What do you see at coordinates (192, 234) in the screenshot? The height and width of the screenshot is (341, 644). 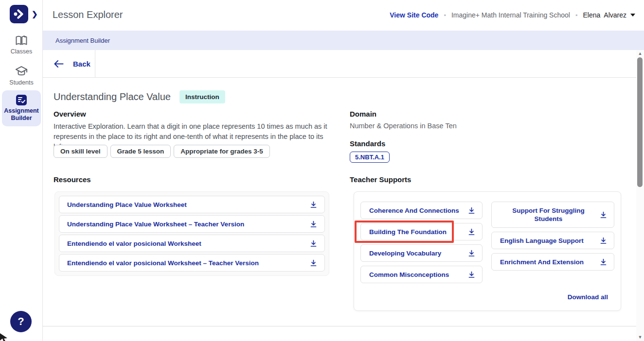 I see `resources-list: Understanding Place Value Worksheet Unde…` at bounding box center [192, 234].